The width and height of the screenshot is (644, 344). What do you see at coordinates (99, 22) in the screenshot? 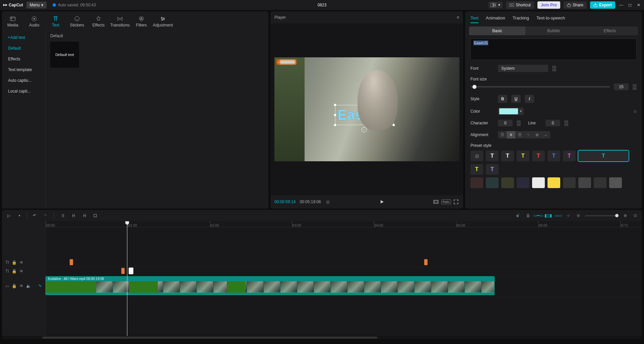
I see `tab-effects: Effects` at bounding box center [99, 22].